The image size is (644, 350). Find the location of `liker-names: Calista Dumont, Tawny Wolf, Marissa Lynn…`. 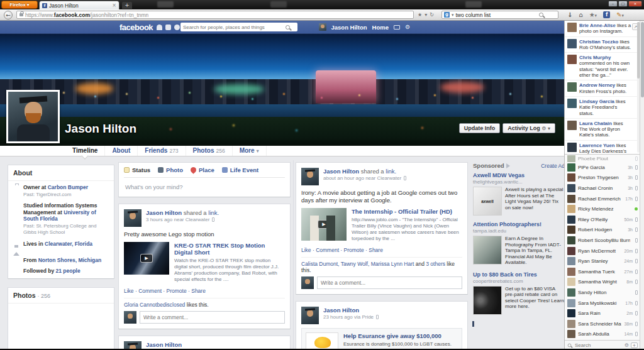

liker-names: Calista Dumont, Tawny Wolf, Marissa Lynn… is located at coordinates (357, 264).